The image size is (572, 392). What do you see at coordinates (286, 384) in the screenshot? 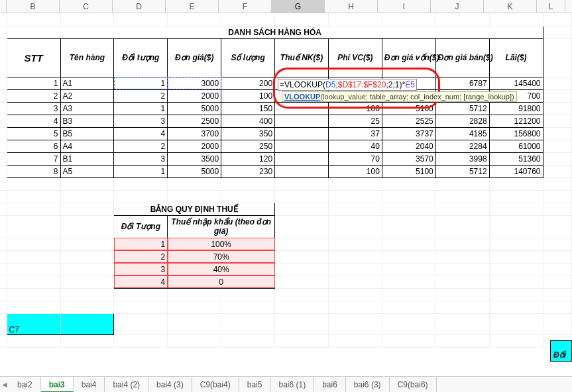
I see `sheet-tab-bar: ◄ bai2bai3bai4bai4 (2)bai4 (3)C9(bai4)ba…` at bounding box center [286, 384].